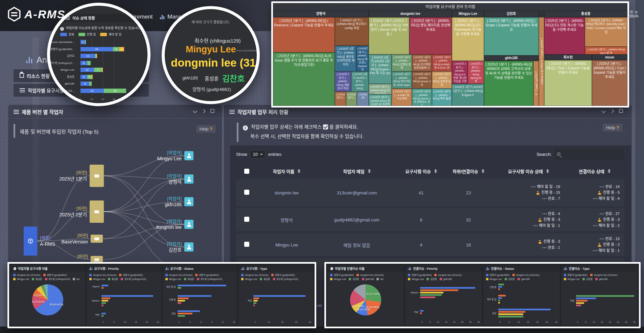 This screenshot has width=644, height=333. I want to click on wordcloud-word: moon (dumbbelloper), so click(248, 51).